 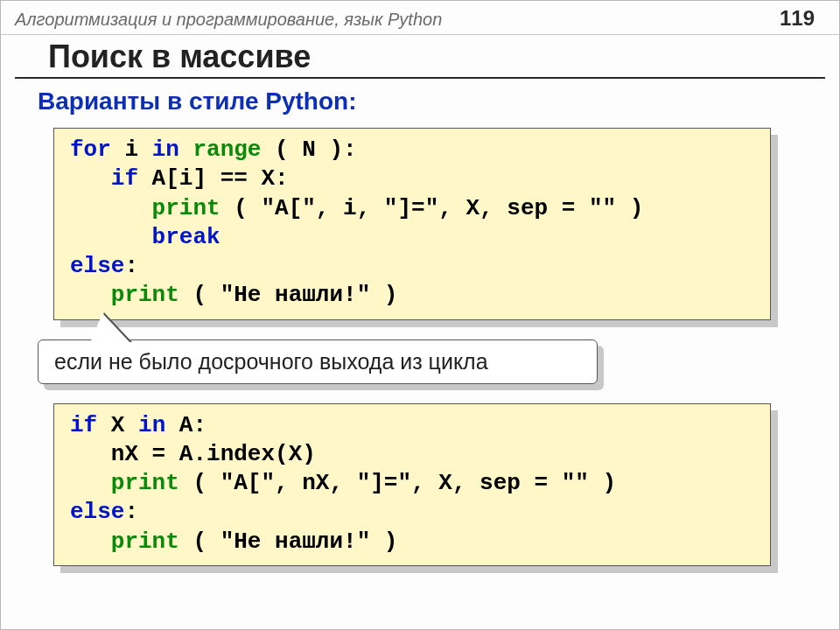 I want to click on kw-for: for, so click(x=91, y=150).